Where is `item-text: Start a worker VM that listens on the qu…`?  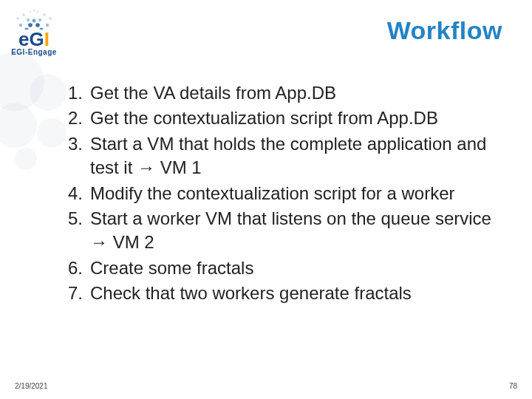 item-text: Start a worker VM that listens on the qu… is located at coordinates (300, 231).